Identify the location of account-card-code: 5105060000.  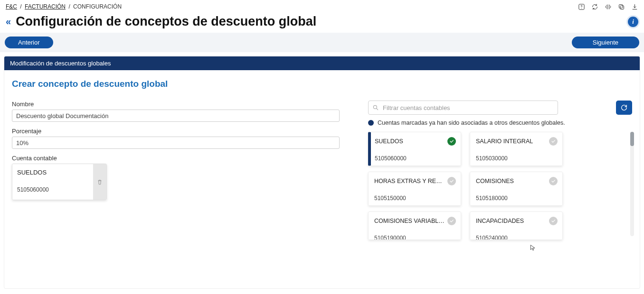
(415, 158).